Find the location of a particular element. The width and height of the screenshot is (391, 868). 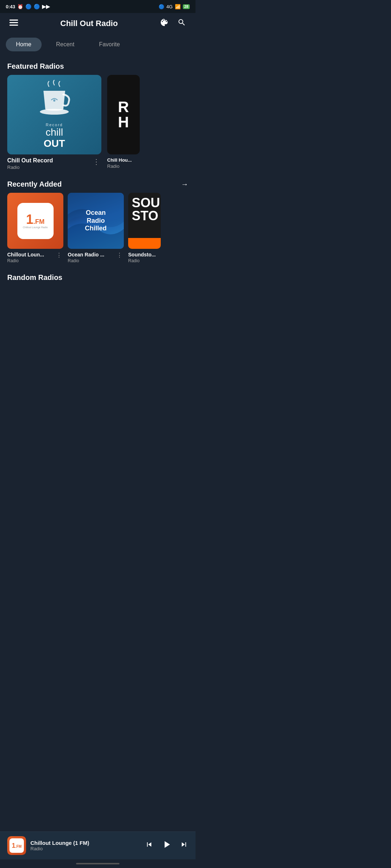

recent-card-name-fm1: Chillout Loun... is located at coordinates (31, 255).